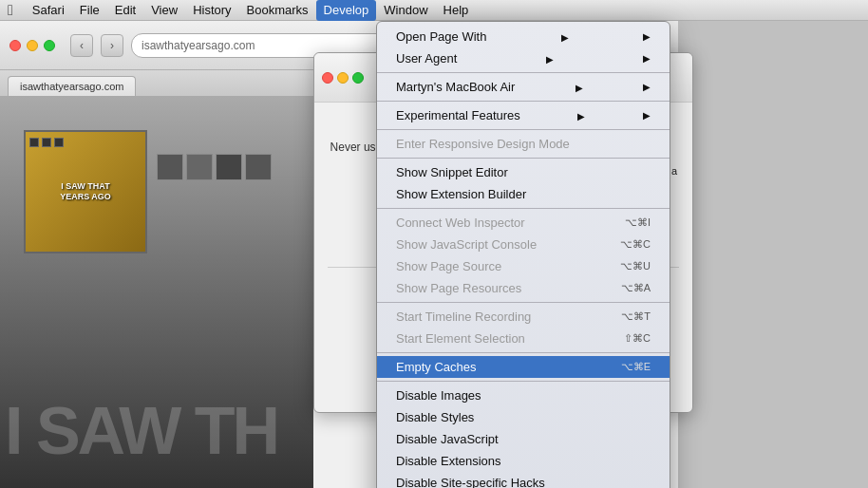 The image size is (868, 488). I want to click on close-button, so click(15, 46).